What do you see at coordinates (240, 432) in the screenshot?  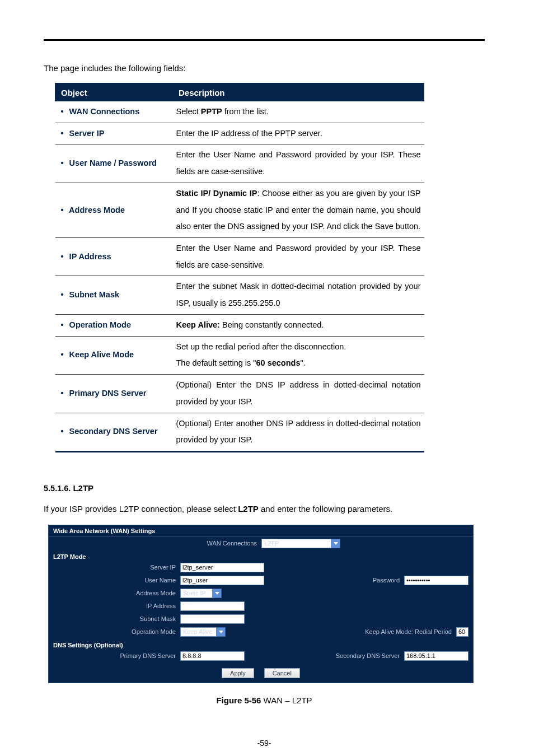 I see `table-row: • Secondary DNS Server(Optional) Enter a…` at bounding box center [240, 432].